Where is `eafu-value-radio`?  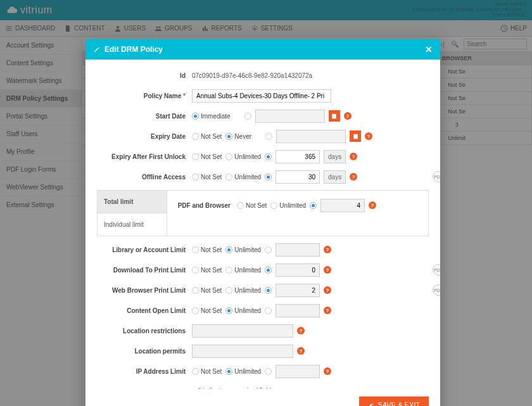 eafu-value-radio is located at coordinates (269, 157).